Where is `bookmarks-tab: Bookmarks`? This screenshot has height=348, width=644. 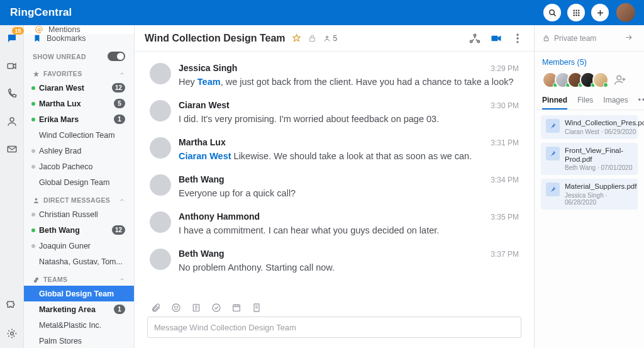
bookmarks-tab: Bookmarks is located at coordinates (79, 38).